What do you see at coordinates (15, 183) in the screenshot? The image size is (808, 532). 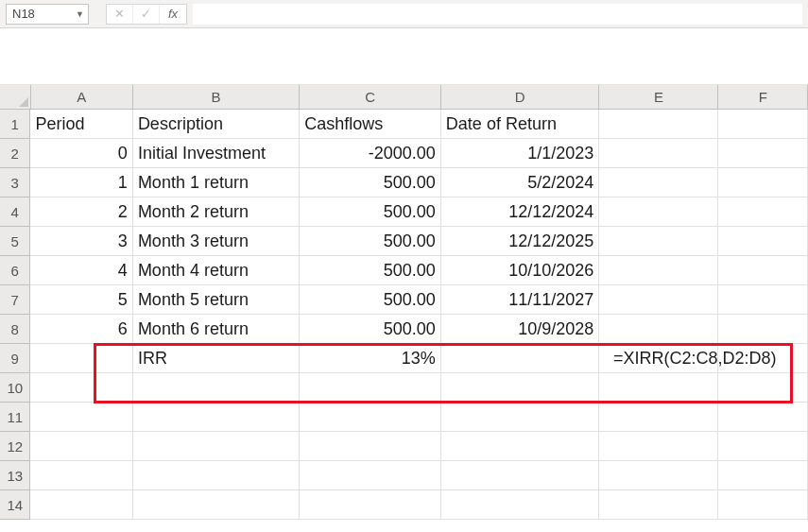 I see `row-header: 3` at bounding box center [15, 183].